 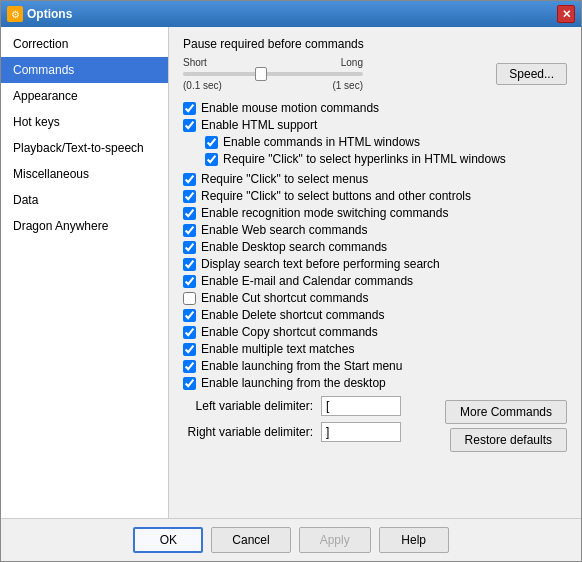 I want to click on bottom-buttons: More Commands Restore defaults, so click(x=506, y=426).